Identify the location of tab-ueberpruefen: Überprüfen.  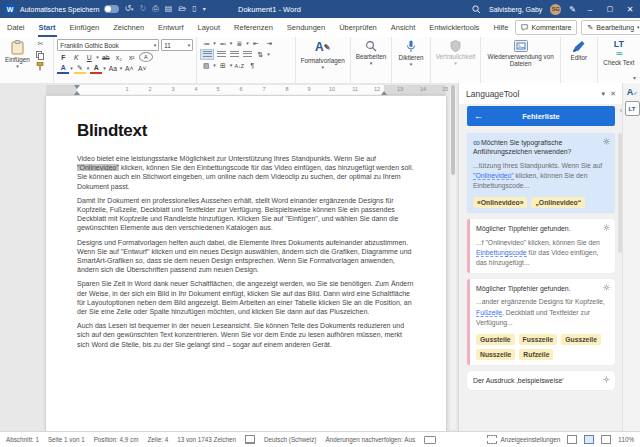
(358, 28).